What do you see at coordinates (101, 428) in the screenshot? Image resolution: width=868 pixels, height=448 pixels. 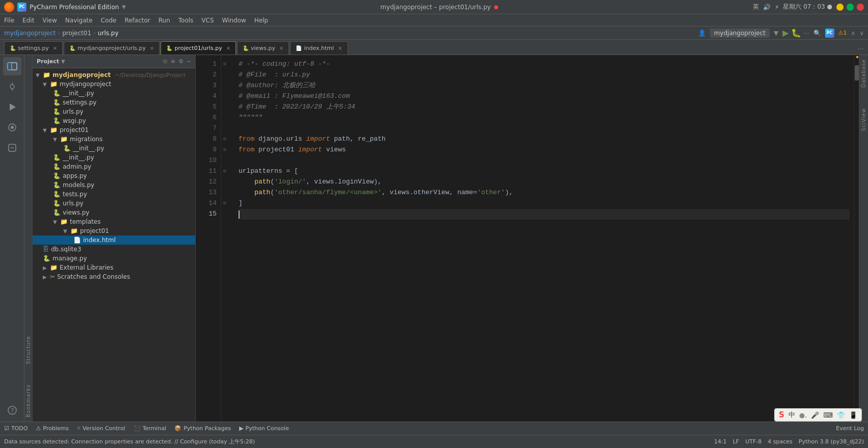 I see `tab-version-control: ⑂ Version Control` at bounding box center [101, 428].